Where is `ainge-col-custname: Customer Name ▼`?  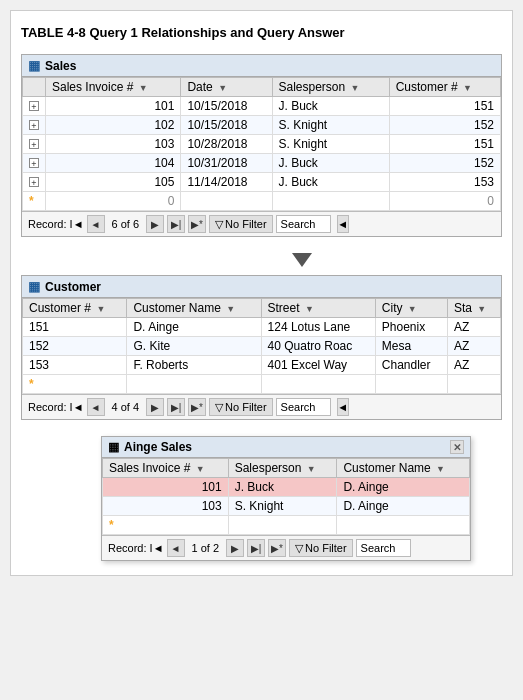 ainge-col-custname: Customer Name ▼ is located at coordinates (404, 468).